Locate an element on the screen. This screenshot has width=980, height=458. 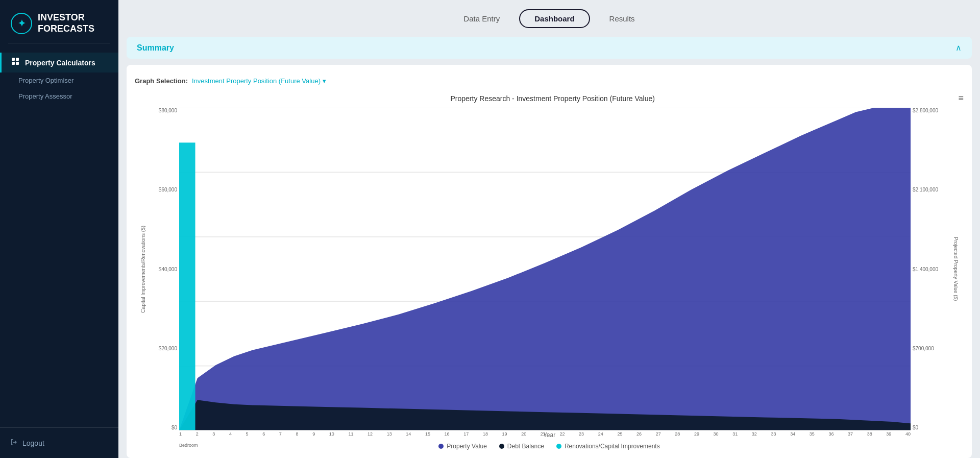
graph-selection: Graph Selection: Investment Property Pos… is located at coordinates (549, 81).